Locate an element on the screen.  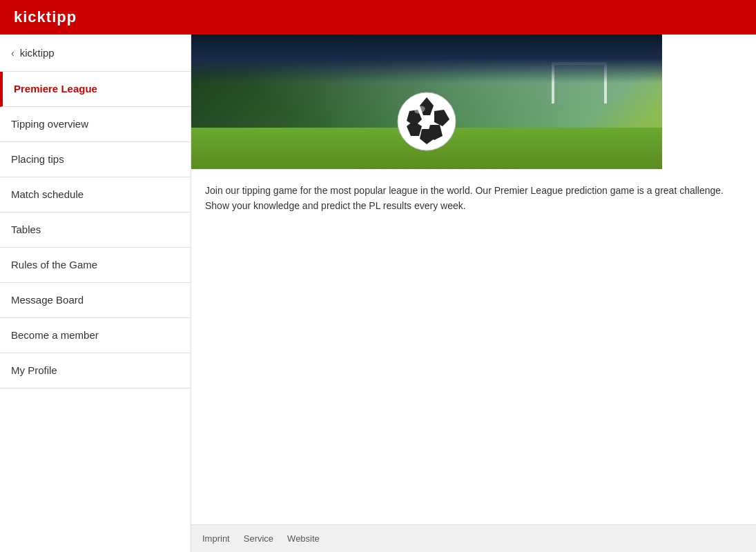
sidebar-item-label: Tables is located at coordinates (26, 229).